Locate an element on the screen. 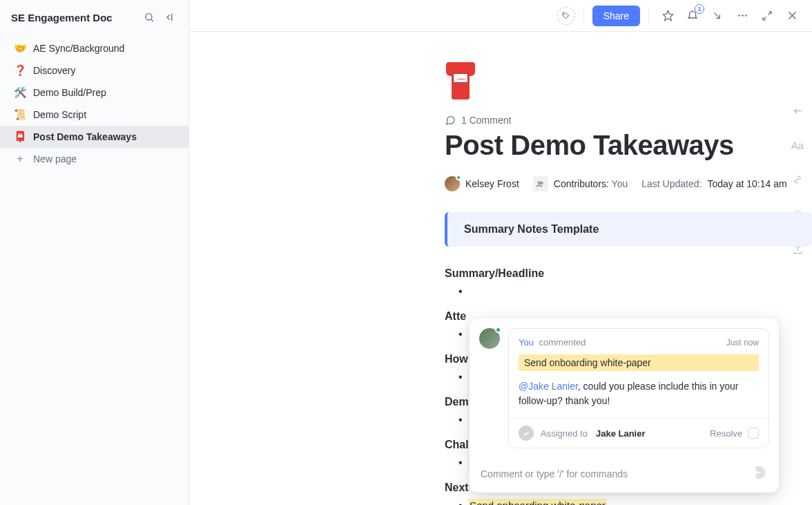 The height and width of the screenshot is (505, 812). sidebar-item-label: AE Sync/Background is located at coordinates (79, 48).